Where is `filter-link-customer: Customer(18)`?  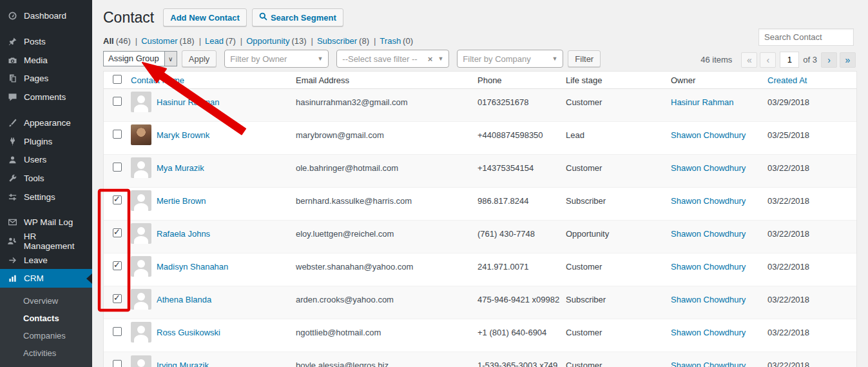 filter-link-customer: Customer(18) is located at coordinates (162, 41).